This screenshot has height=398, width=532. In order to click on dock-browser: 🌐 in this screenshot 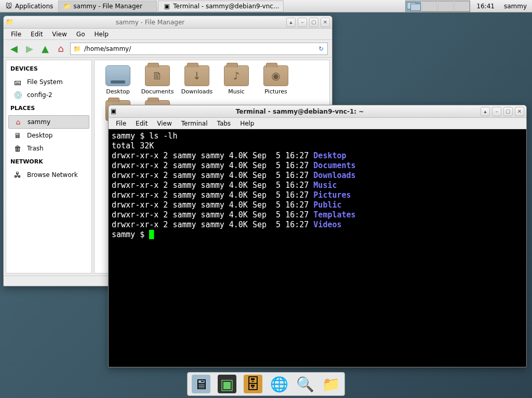, I will do `click(279, 384)`.